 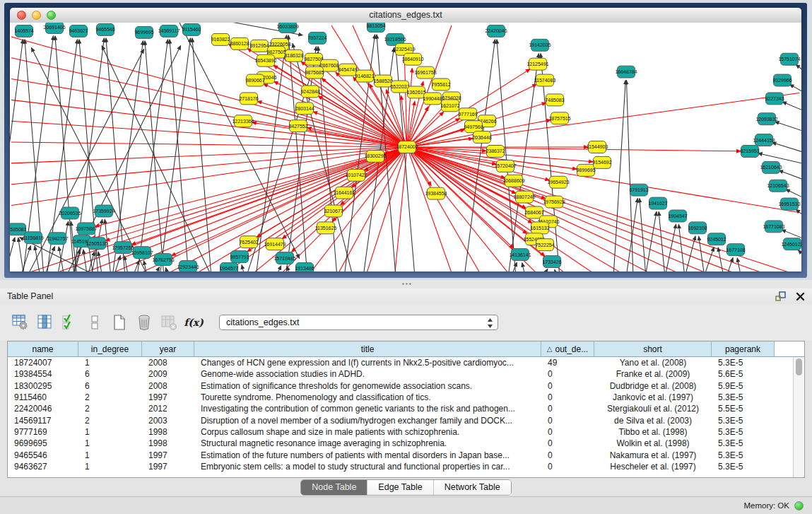 I want to click on select-column-icon, so click(x=45, y=322).